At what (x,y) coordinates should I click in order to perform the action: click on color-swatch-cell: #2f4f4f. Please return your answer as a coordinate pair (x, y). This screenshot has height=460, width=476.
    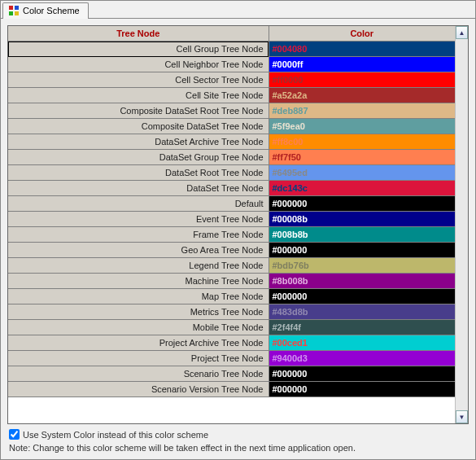
    Looking at the image, I should click on (361, 327).